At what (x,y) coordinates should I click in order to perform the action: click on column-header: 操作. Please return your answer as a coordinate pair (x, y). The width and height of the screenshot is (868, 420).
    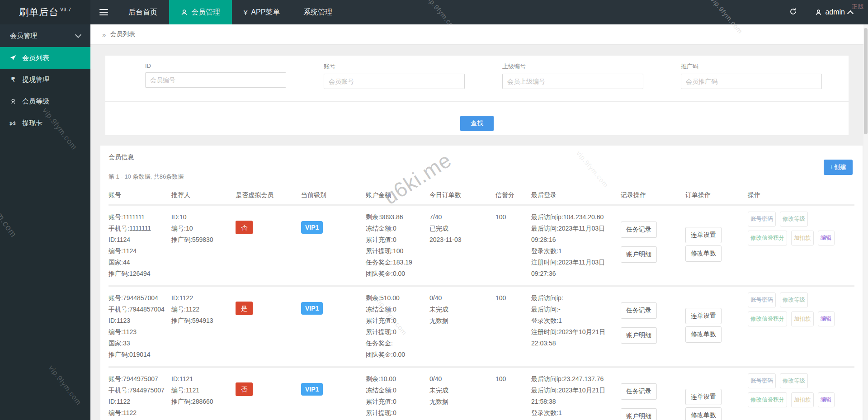
    Looking at the image, I should click on (801, 195).